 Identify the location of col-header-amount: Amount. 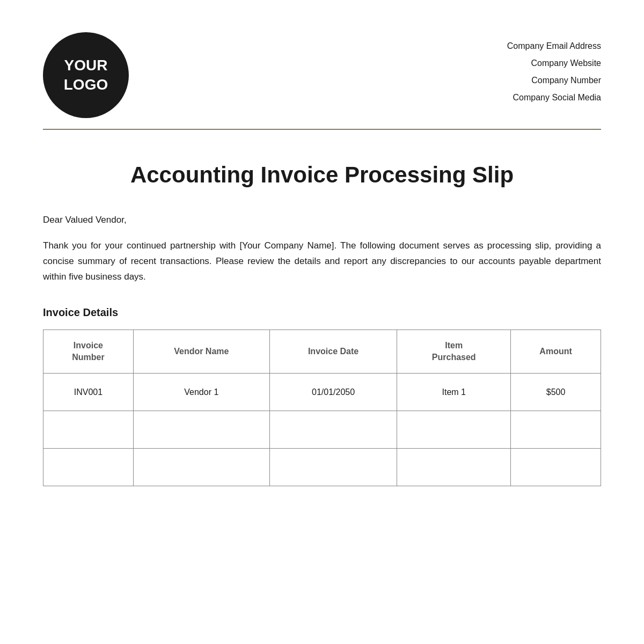
(556, 352).